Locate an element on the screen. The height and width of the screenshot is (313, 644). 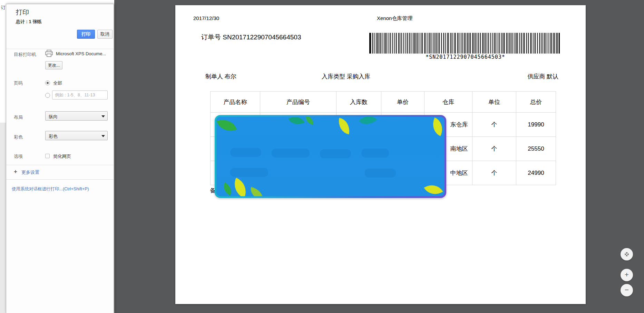
cancel-button: 取消 is located at coordinates (105, 34).